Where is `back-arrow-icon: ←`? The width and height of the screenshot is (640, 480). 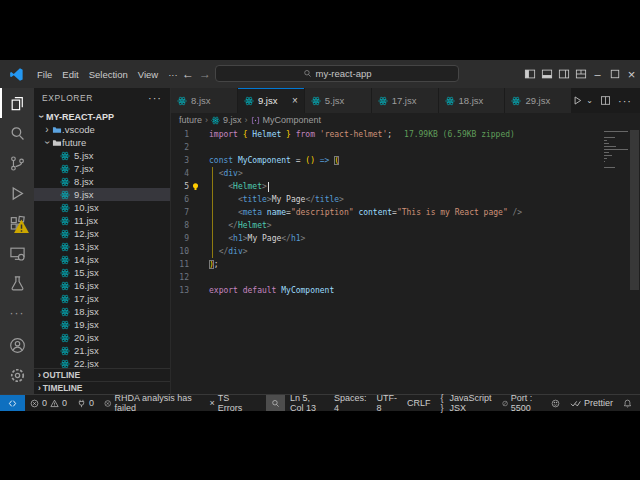
back-arrow-icon: ← is located at coordinates (188, 74).